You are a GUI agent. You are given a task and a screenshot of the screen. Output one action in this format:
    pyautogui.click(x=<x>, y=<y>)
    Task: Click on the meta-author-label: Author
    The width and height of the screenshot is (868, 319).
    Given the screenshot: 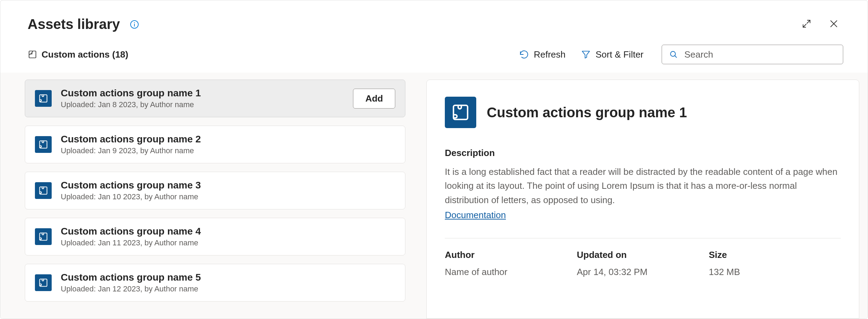 What is the action you would take?
    pyautogui.click(x=511, y=255)
    